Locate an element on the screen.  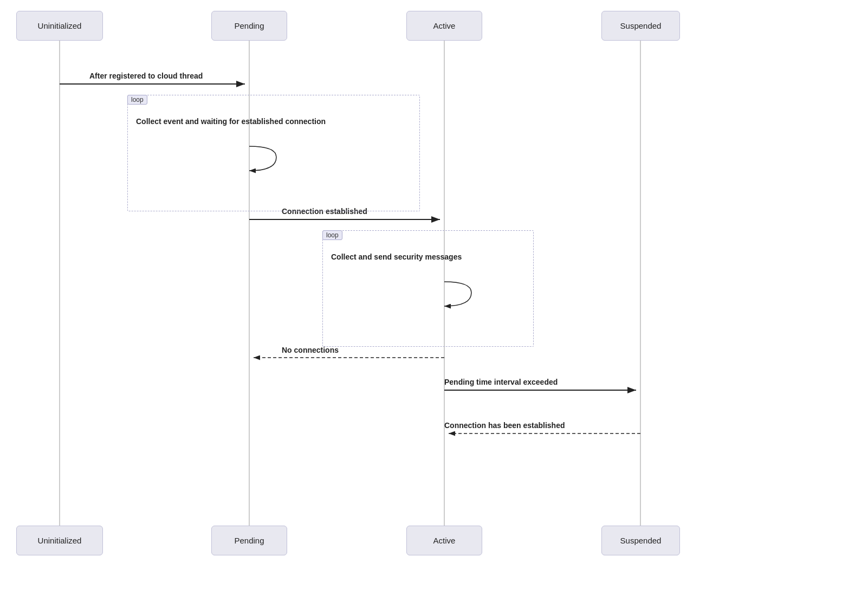
loop-box-1: loop Collect event and waiting for estab… is located at coordinates (274, 153).